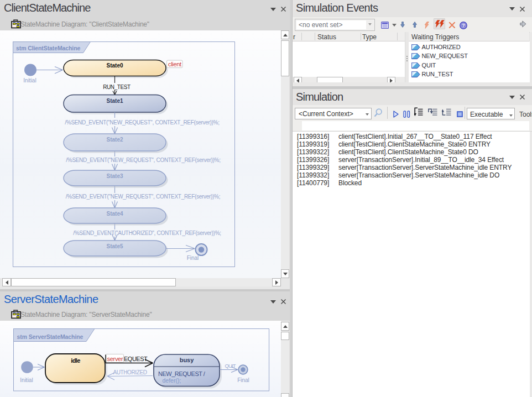  I want to click on svg-text: stm ClientStateMachine, so click(49, 48).